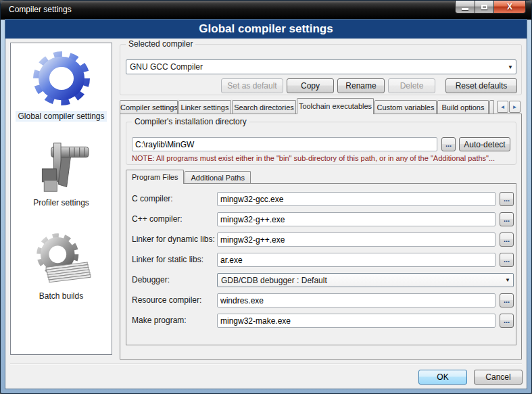 The height and width of the screenshot is (394, 532). Describe the element at coordinates (62, 260) in the screenshot. I see `gray-gear-stack-icon` at that location.